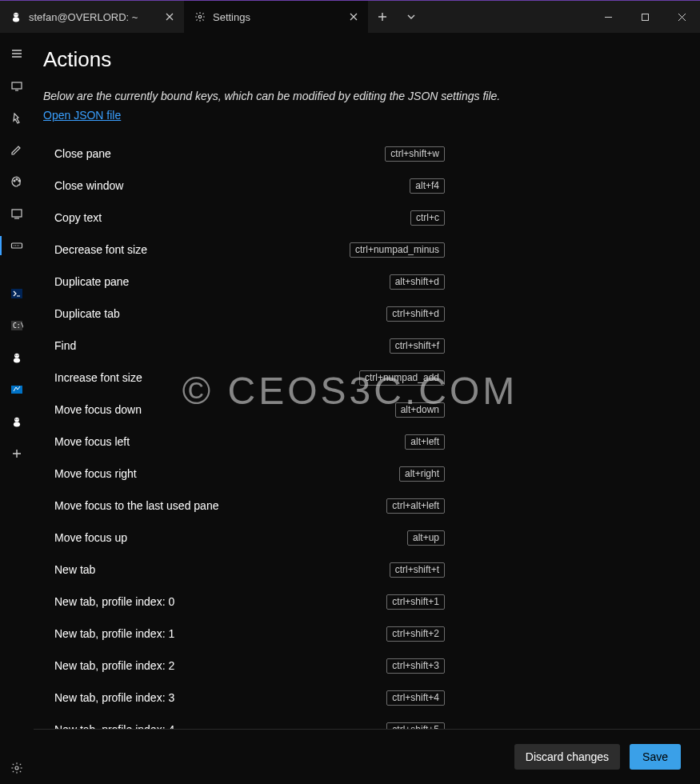 The width and height of the screenshot is (700, 784). I want to click on action-row: Close windowalt+f4, so click(244, 186).